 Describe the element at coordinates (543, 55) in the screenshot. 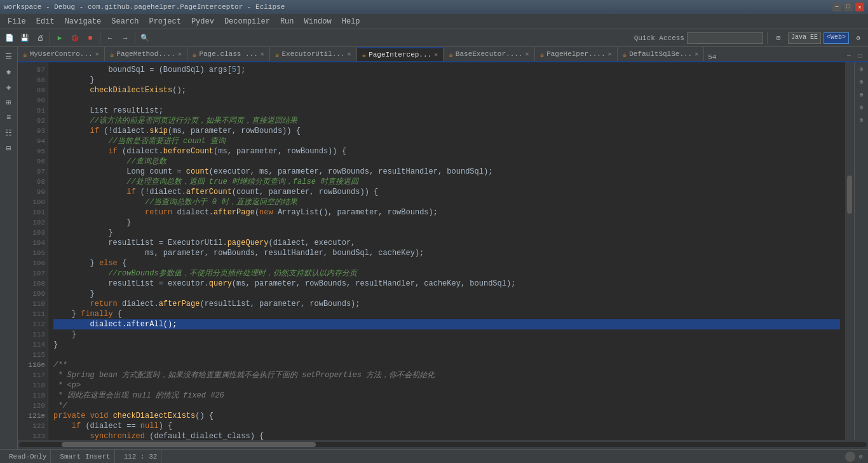

I see `tab-icon-7: ☕` at that location.